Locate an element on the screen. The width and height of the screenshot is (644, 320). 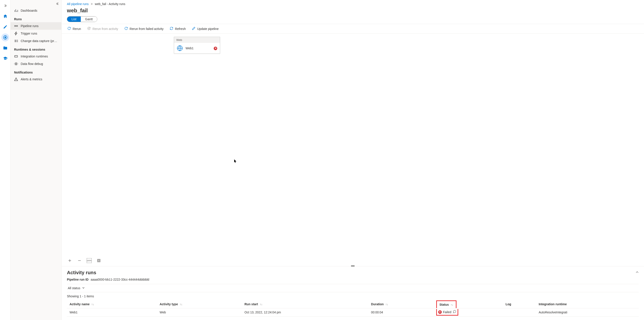
sidebar-label: Change data capture (previ... is located at coordinates (40, 41).